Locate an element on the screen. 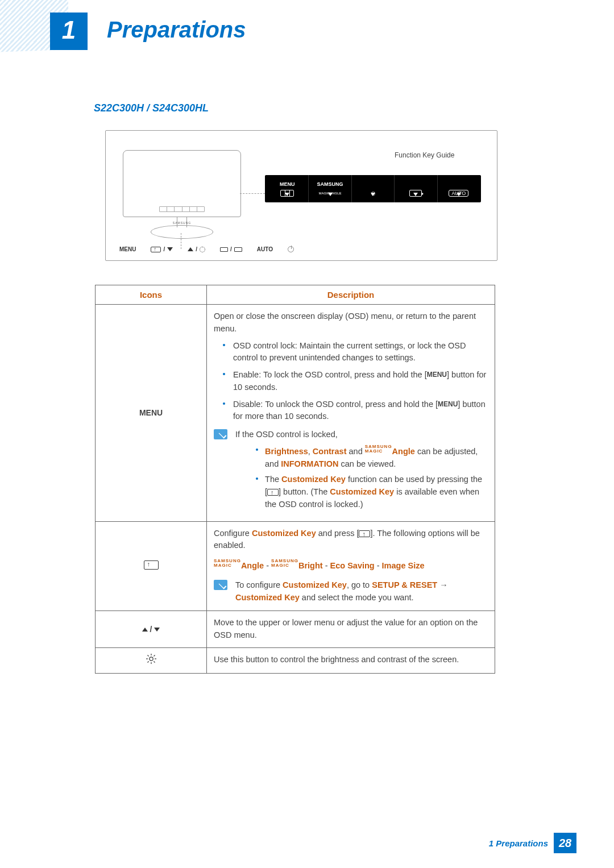  fk-auto: AUTO is located at coordinates (459, 189).